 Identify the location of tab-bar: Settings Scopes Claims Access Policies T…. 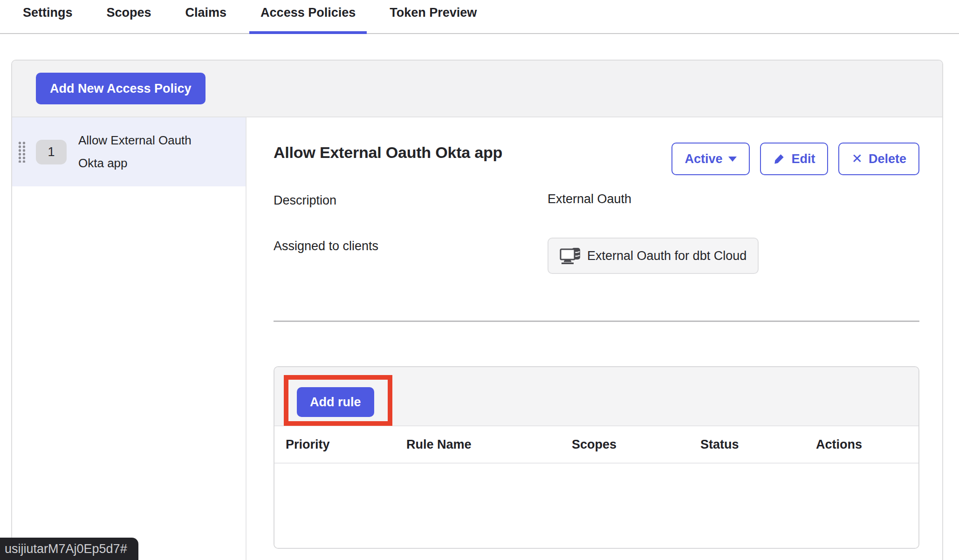
(480, 17).